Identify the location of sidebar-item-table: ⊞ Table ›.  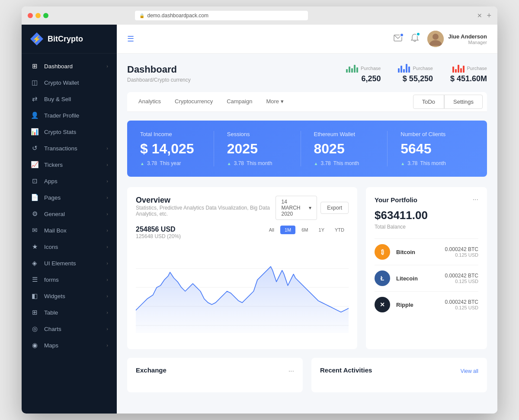
(69, 312).